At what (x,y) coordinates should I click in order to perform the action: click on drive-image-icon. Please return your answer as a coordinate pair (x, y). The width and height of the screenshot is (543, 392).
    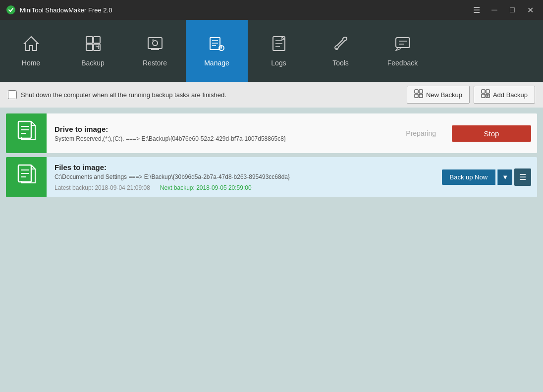
    Looking at the image, I should click on (26, 134).